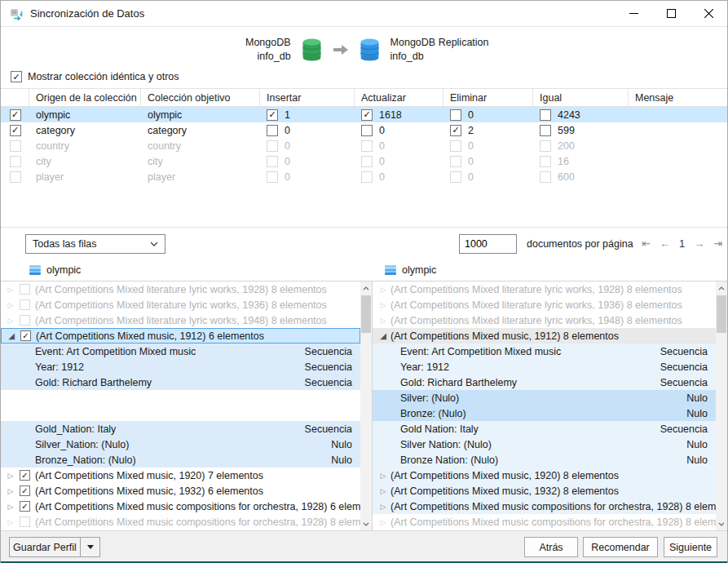 This screenshot has height=563, width=728. What do you see at coordinates (545, 336) in the screenshot?
I see `tree-item: ◢(Art Competitions Mixed music, 1912) 8 …` at bounding box center [545, 336].